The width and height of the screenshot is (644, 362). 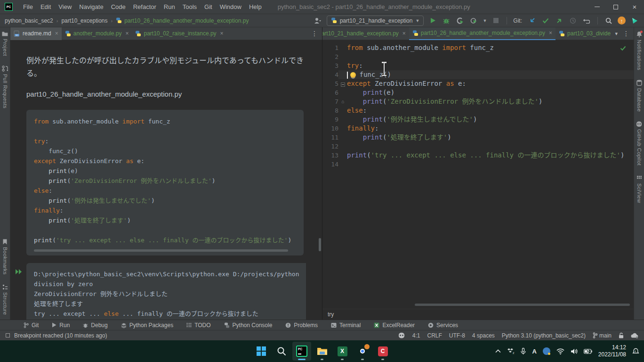 I want to click on toolwindow-python-packages: Python Packages, so click(x=147, y=325).